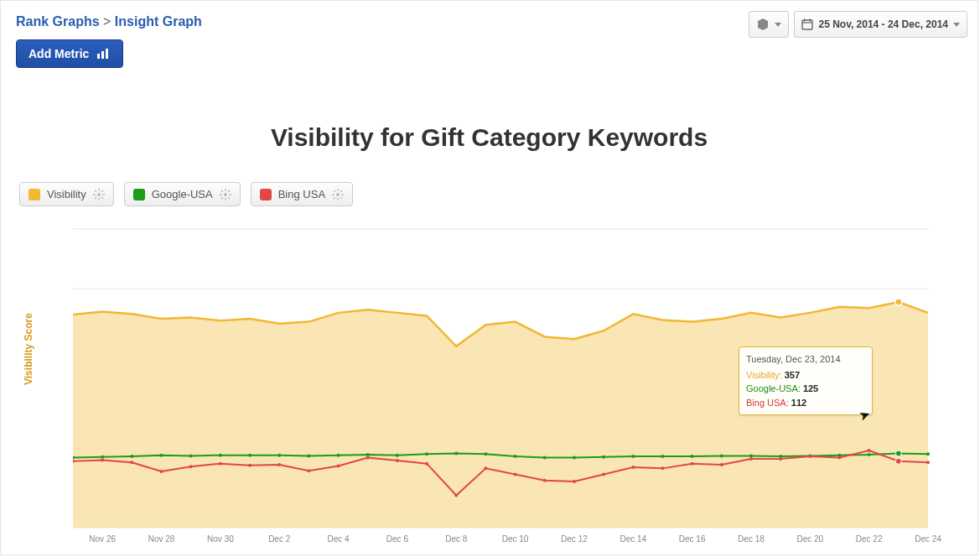  Describe the element at coordinates (778, 25) in the screenshot. I see `caret-down-icon` at that location.